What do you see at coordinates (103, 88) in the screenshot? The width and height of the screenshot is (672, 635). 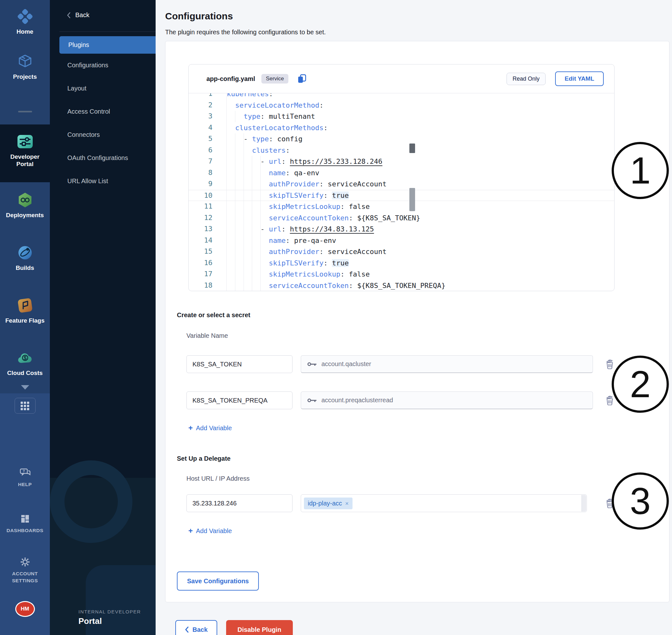 I see `nav-item-layout: Layout` at bounding box center [103, 88].